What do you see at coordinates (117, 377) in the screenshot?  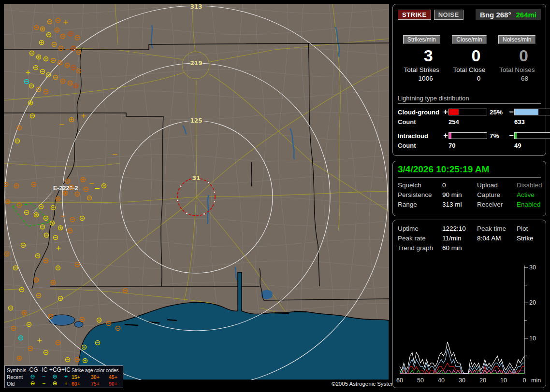 I see `age-code-45: 45+` at bounding box center [117, 377].